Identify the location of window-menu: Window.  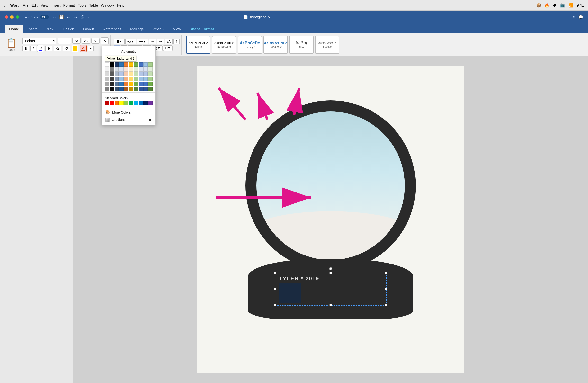
(107, 5).